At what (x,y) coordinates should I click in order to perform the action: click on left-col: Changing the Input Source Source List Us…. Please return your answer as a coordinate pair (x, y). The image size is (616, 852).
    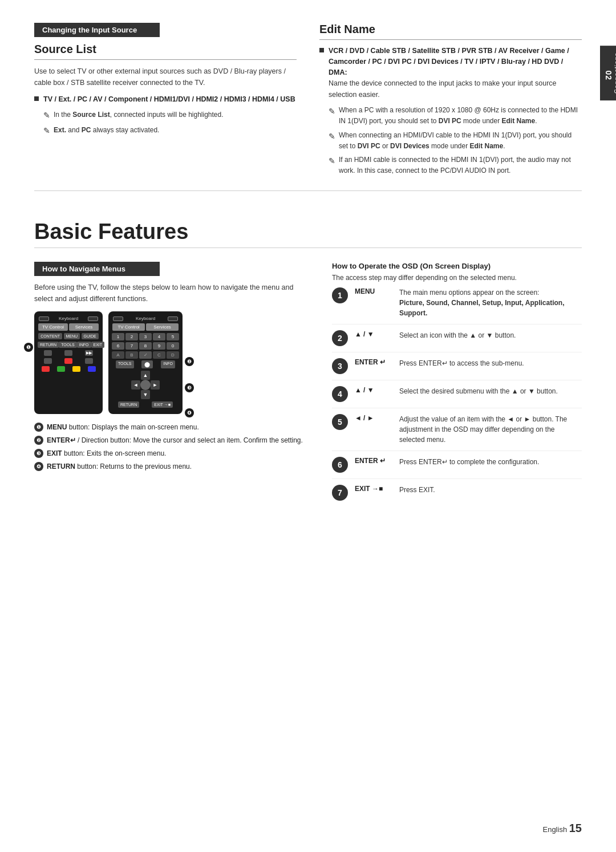
    Looking at the image, I should click on (165, 101).